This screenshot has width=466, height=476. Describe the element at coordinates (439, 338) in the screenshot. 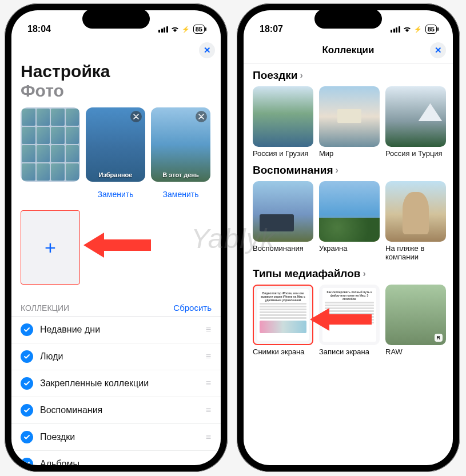

I see `raw-badge: R` at that location.